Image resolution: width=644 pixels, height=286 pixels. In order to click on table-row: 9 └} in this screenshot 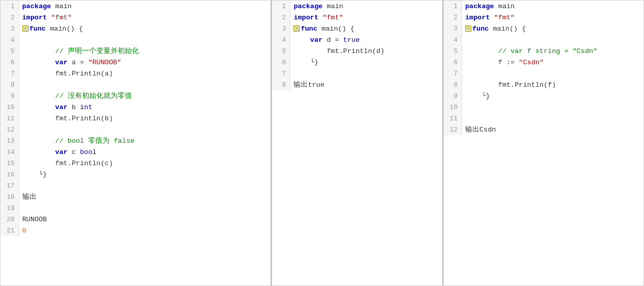, I will do `click(544, 96)`.